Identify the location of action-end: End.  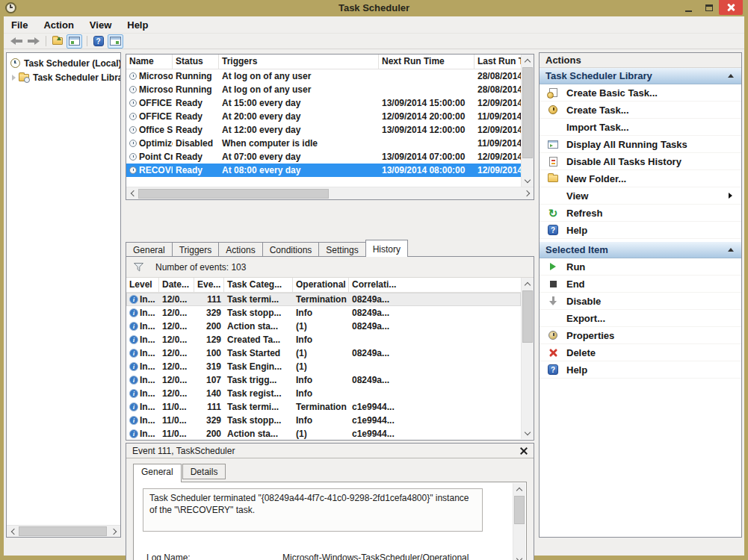
(640, 284).